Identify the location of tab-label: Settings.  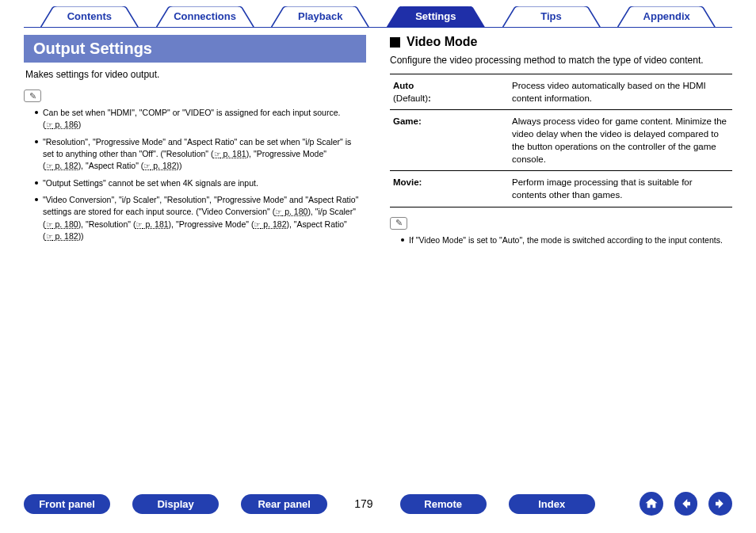
(436, 16).